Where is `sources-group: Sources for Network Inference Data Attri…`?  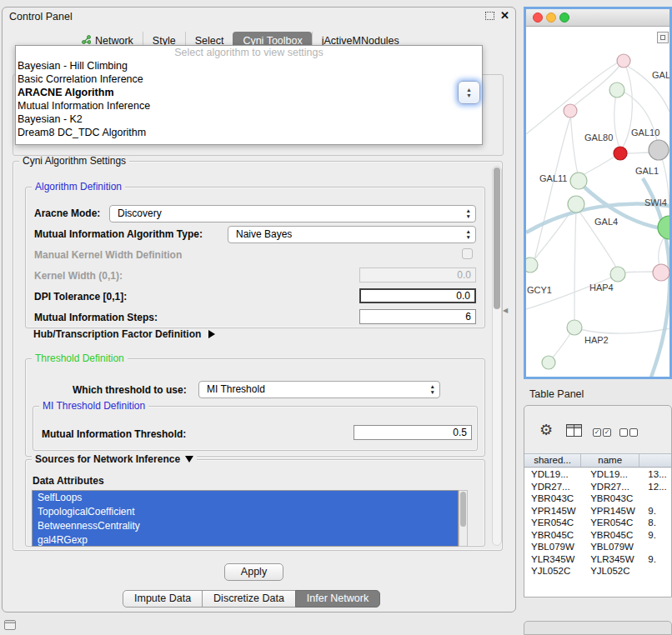 sources-group: Sources for Network Inference Data Attri… is located at coordinates (255, 503).